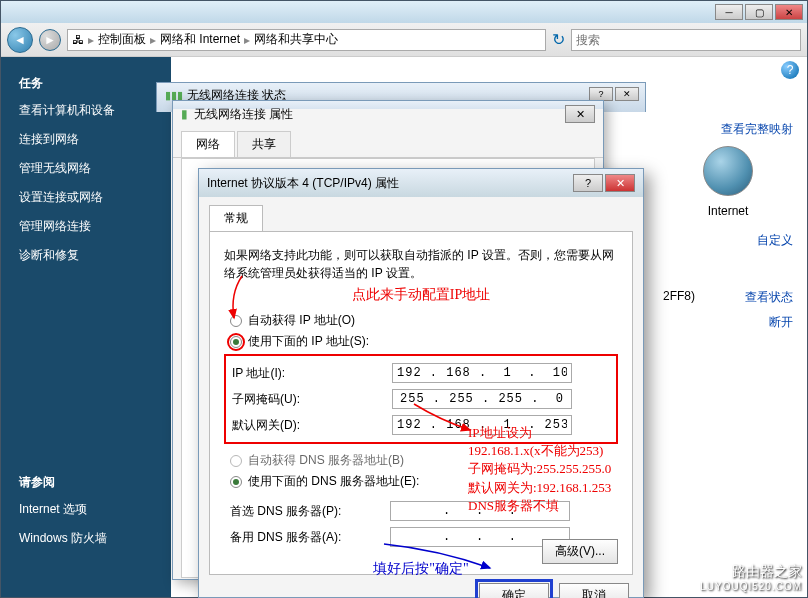  Describe the element at coordinates (86, 110) in the screenshot. I see `sidebar-item-devices: 查看计算机和设备` at that location.